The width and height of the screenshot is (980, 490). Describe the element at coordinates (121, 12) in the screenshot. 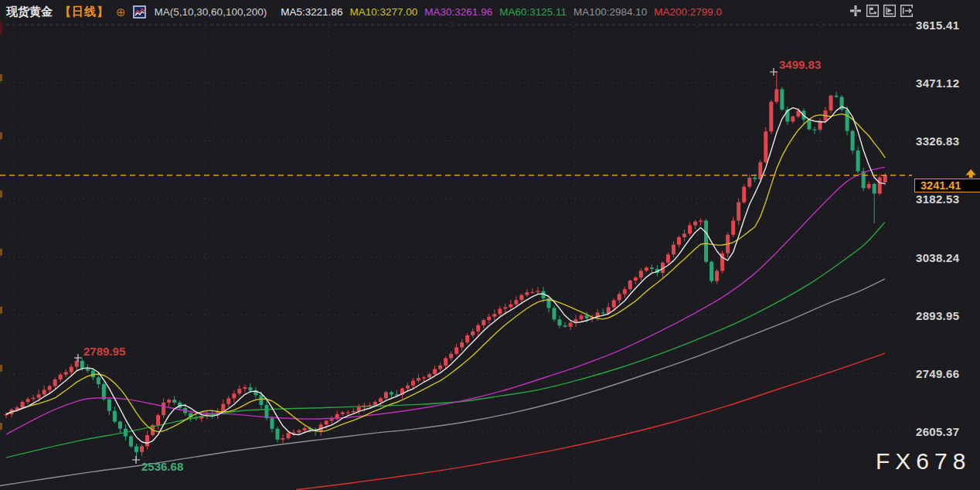

I see `add-indicator-icon: ⊕` at that location.